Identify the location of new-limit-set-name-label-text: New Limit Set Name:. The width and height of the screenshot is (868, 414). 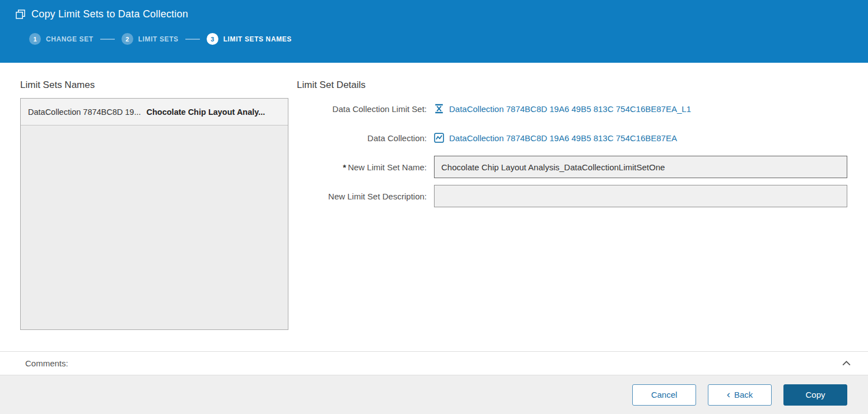
(388, 167).